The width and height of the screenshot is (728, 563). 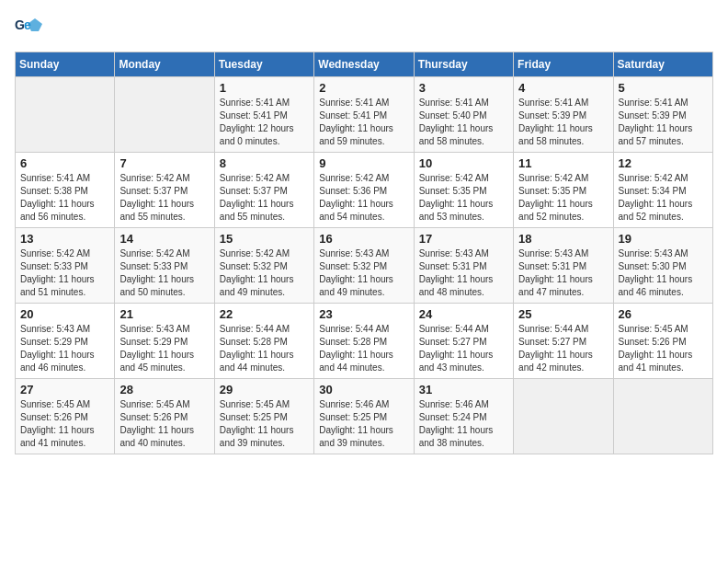 What do you see at coordinates (165, 417) in the screenshot?
I see `calendar-cell: 28Sunrise: 5:45 AM Sunset: 5:26 PM Dayli…` at bounding box center [165, 417].